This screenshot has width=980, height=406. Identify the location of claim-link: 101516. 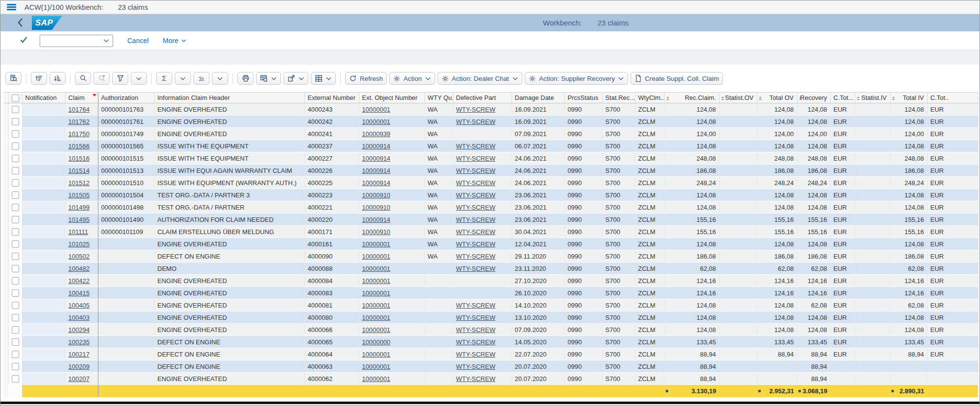
(79, 159).